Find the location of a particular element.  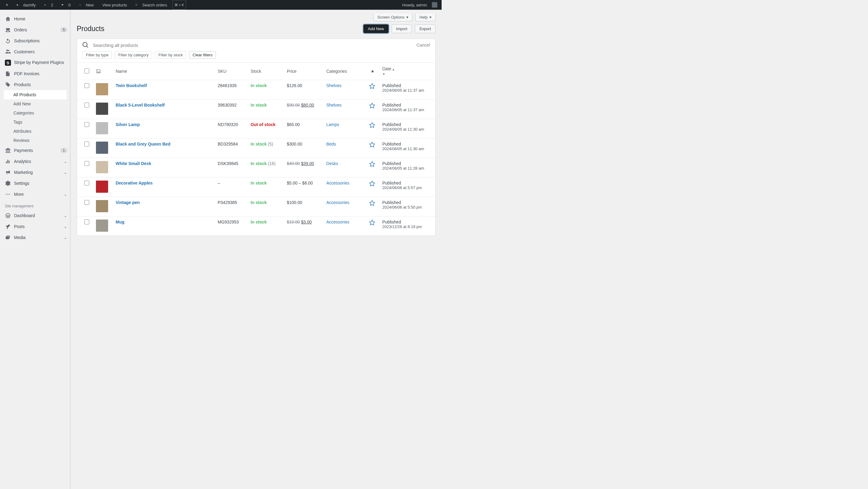

search-input is located at coordinates (253, 45).